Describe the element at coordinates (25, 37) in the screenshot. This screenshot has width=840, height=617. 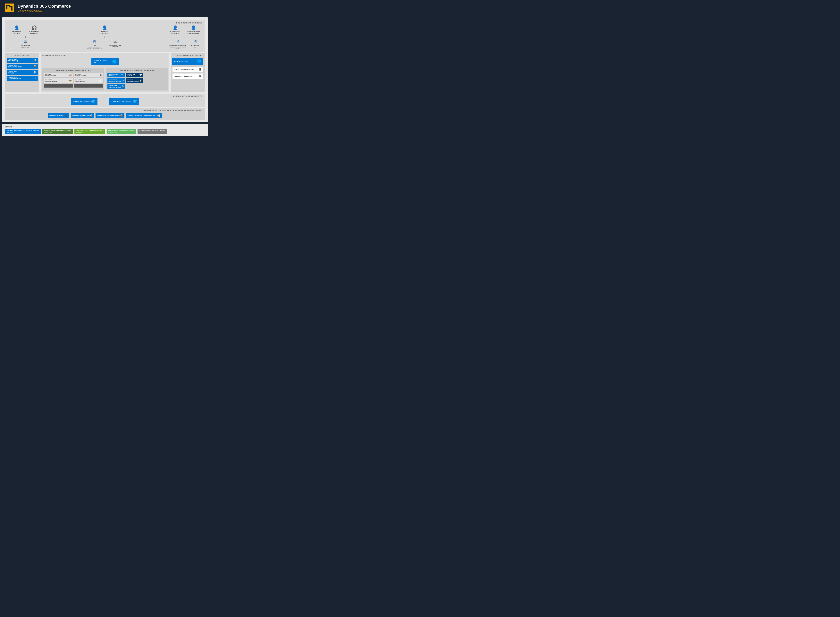
I see `arrow-back-office-down: ↓` at that location.